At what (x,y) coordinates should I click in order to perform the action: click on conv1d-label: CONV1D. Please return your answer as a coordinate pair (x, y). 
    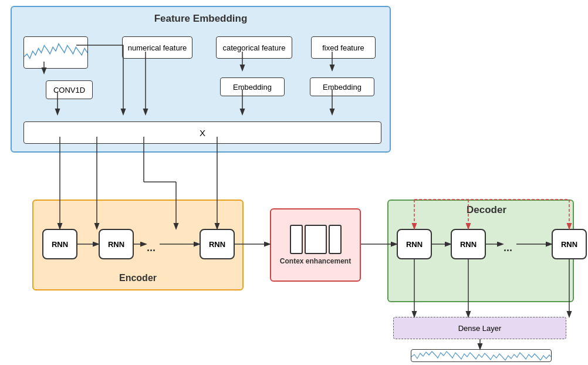
    Looking at the image, I should click on (69, 90).